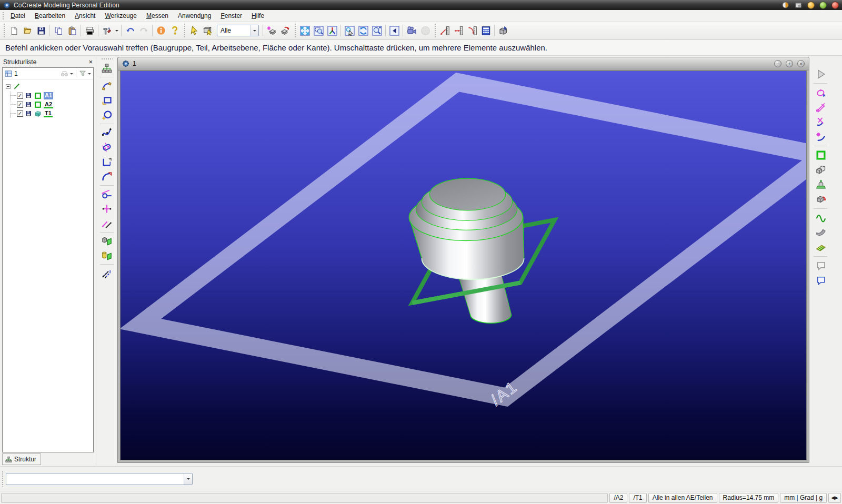 The height and width of the screenshot is (504, 842). What do you see at coordinates (463, 64) in the screenshot?
I see `viewport-title-bar: 1 − + ×` at bounding box center [463, 64].